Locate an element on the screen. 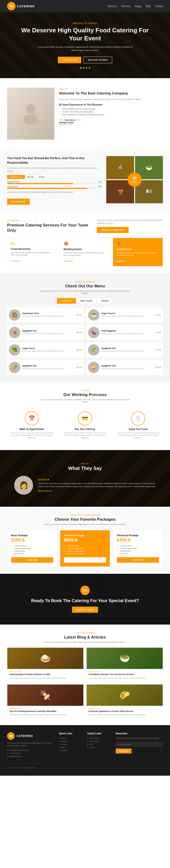 The width and height of the screenshot is (170, 868). footer-link-blog: Blog is located at coordinates (71, 747).